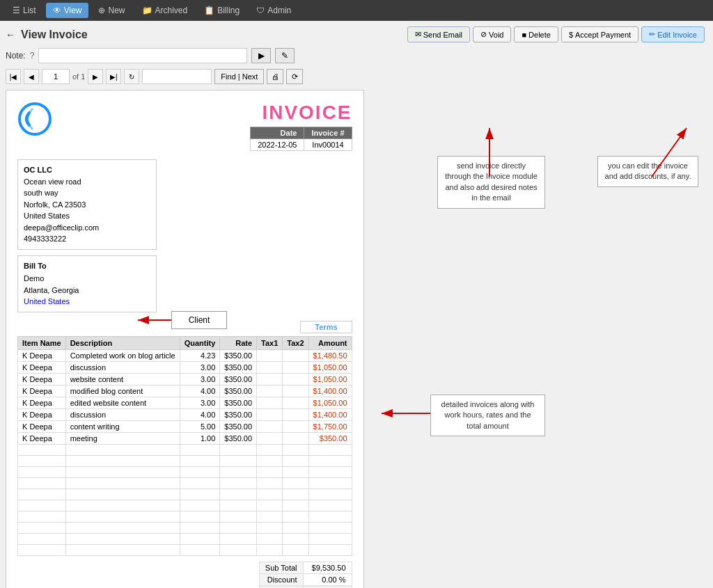 Image resolution: width=713 pixels, height=588 pixels. What do you see at coordinates (185, 284) in the screenshot?
I see `bill-to-section: Bill To Demo Atlanta, Georgia United Sta…` at bounding box center [185, 284].